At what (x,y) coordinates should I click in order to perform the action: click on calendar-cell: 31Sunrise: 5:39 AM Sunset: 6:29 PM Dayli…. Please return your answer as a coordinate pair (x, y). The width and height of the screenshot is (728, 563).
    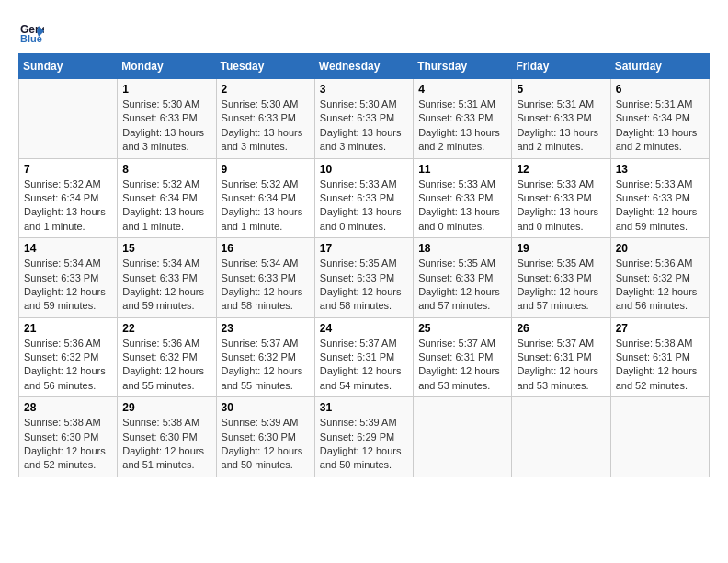
    Looking at the image, I should click on (364, 438).